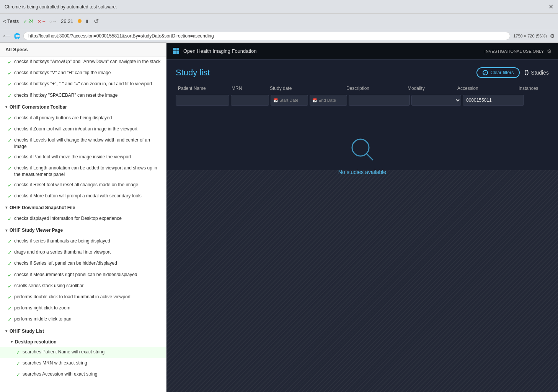  Describe the element at coordinates (267, 36) in the screenshot. I see `address-input` at that location.